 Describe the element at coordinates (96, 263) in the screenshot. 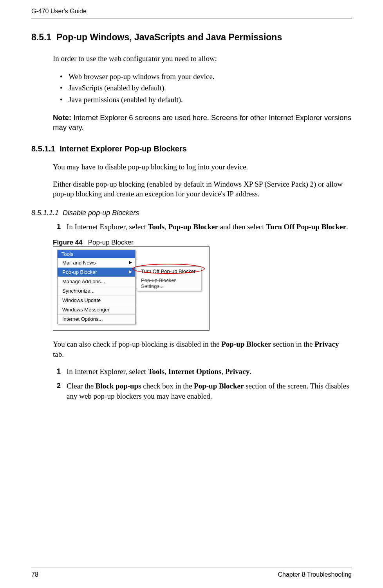

I see `menu-item-mail-news: Mail and News ▶` at that location.